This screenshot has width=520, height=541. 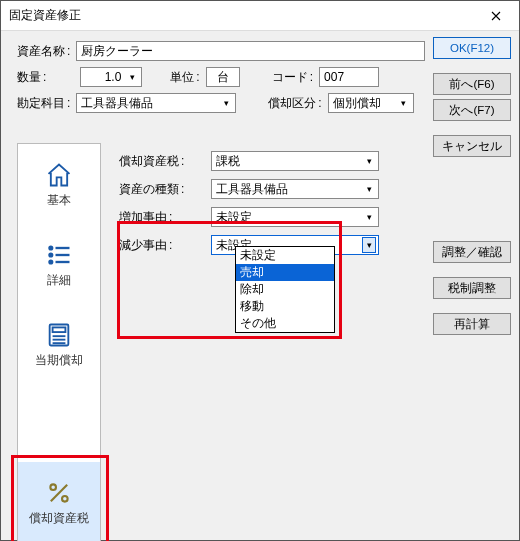 I want to click on dec-reason-label: 減少事由, so click(x=162, y=246).